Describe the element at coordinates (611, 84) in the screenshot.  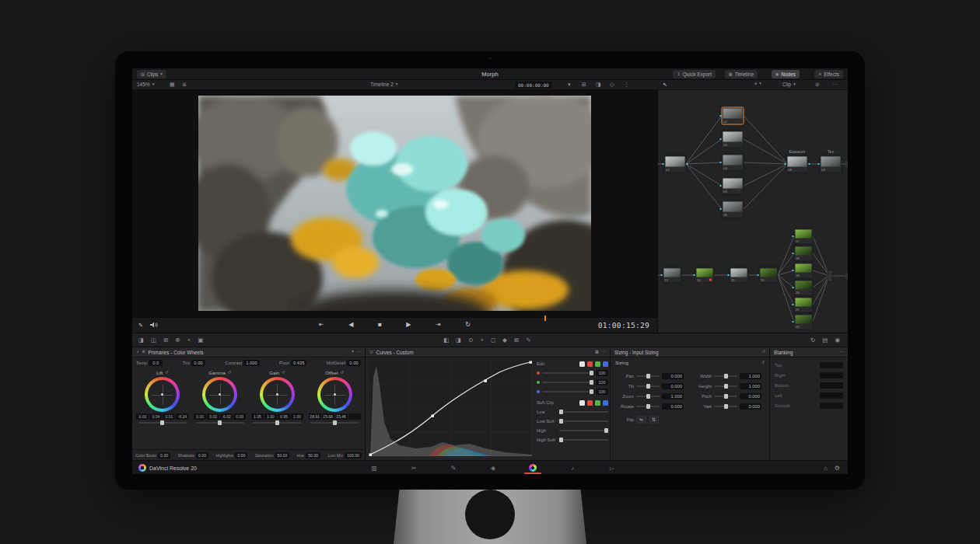
I see `viewer-option-icon-4: ◇` at that location.